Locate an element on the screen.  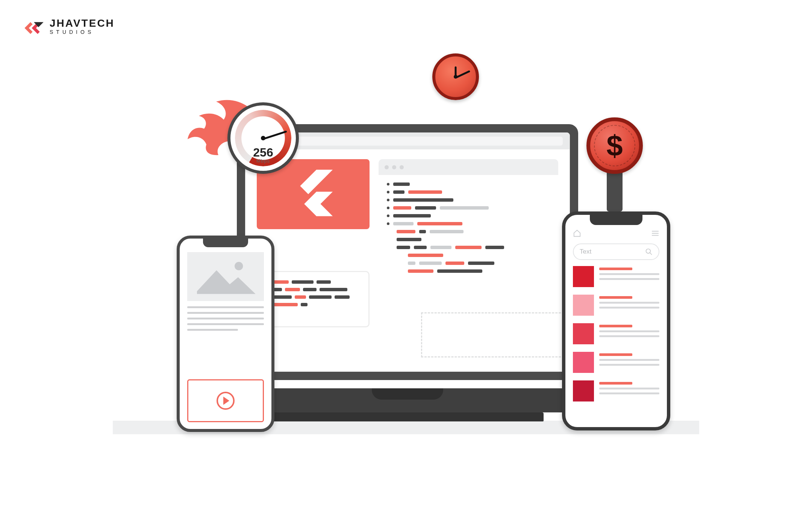
picture-icon is located at coordinates (226, 277).